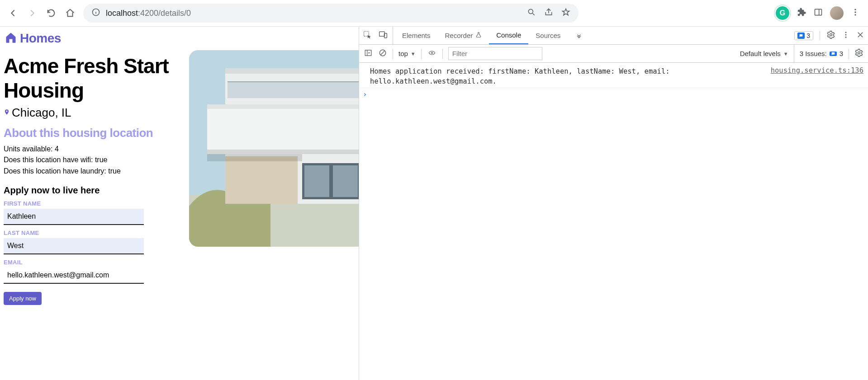  What do you see at coordinates (23, 298) in the screenshot?
I see `apply-button: Apply now` at bounding box center [23, 298].